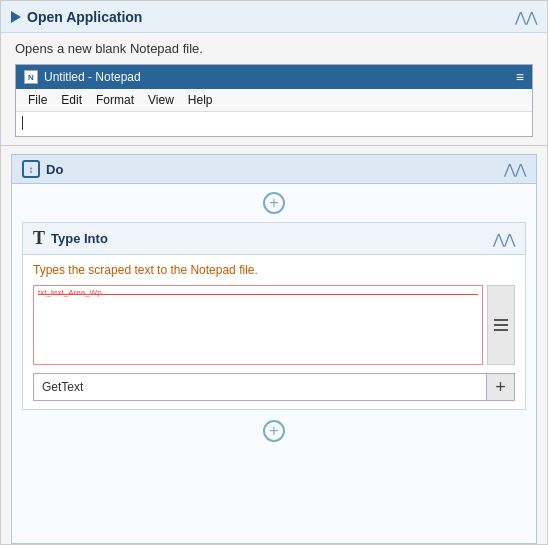 The height and width of the screenshot is (545, 548). I want to click on add-activity-top-button: +, so click(274, 203).